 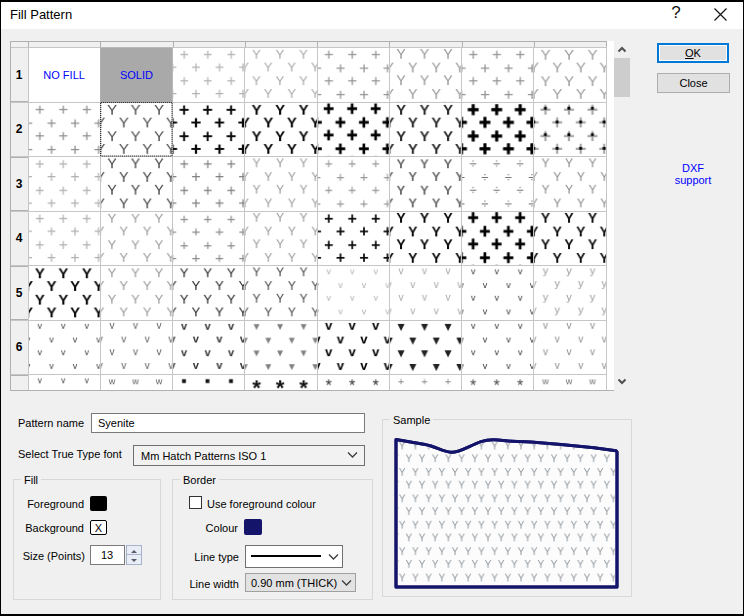 I want to click on svg-text: 4, so click(x=20, y=238).